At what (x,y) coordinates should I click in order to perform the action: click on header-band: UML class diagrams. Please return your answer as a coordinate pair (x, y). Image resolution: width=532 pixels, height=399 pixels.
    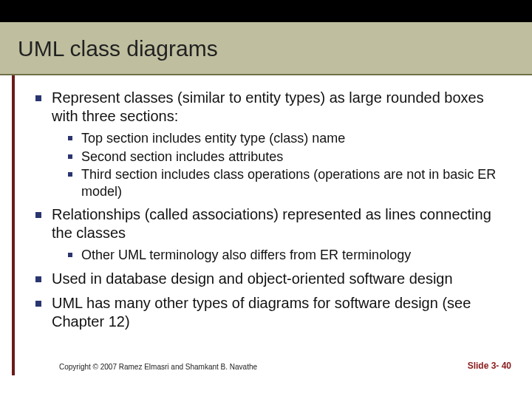
    Looking at the image, I should click on (266, 49).